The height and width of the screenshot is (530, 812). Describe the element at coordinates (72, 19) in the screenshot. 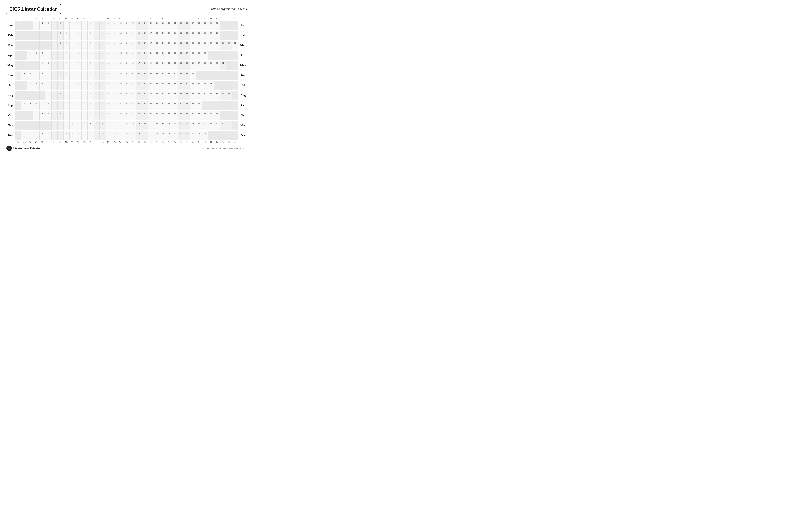

I see `dow-label: Tu` at that location.